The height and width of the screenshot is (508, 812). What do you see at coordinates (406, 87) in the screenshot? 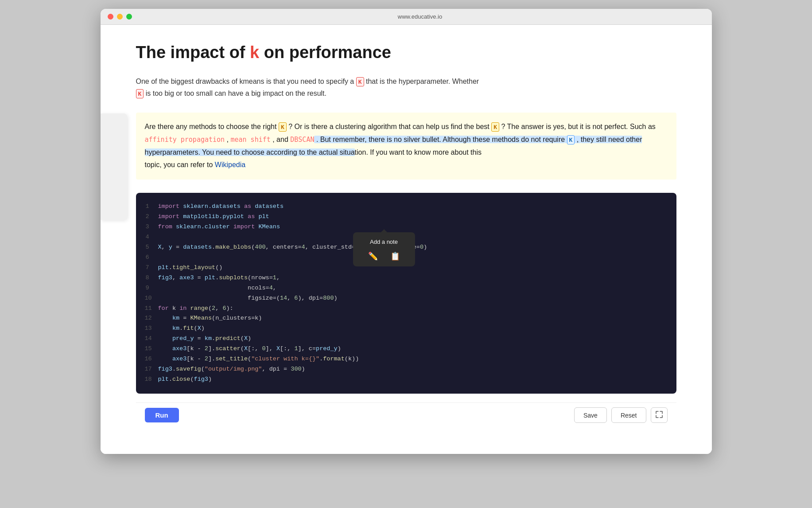
I see `intro-paragraph: One of the biggest drawbacks of kmeans i…` at bounding box center [406, 87].